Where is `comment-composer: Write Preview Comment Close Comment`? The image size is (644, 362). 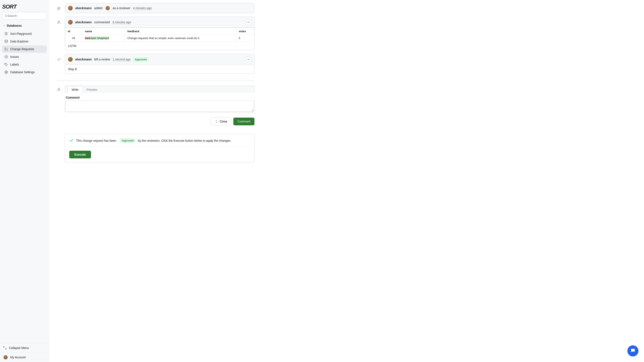 comment-composer: Write Preview Comment Close Comment is located at coordinates (156, 124).